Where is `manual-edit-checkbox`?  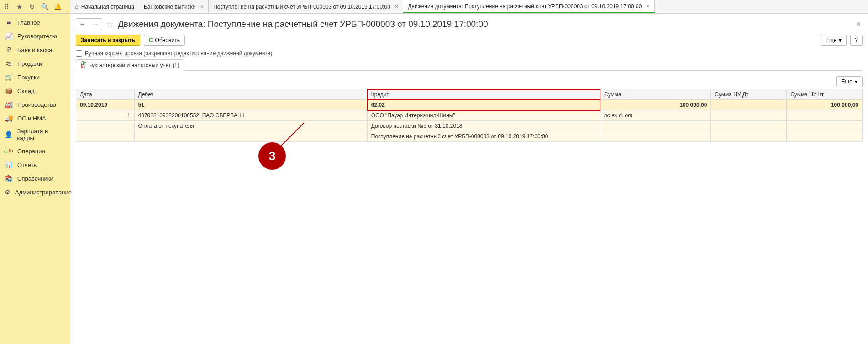
manual-edit-checkbox is located at coordinates (79, 53).